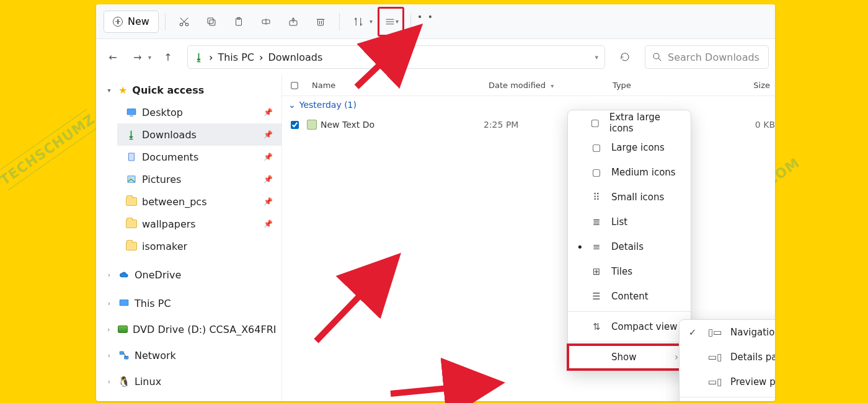  What do you see at coordinates (188, 329) in the screenshot?
I see `sidebar-item-dvd: › DVD Drive (D:) CCSA_X64FRE_EN-US_D` at bounding box center [188, 329].